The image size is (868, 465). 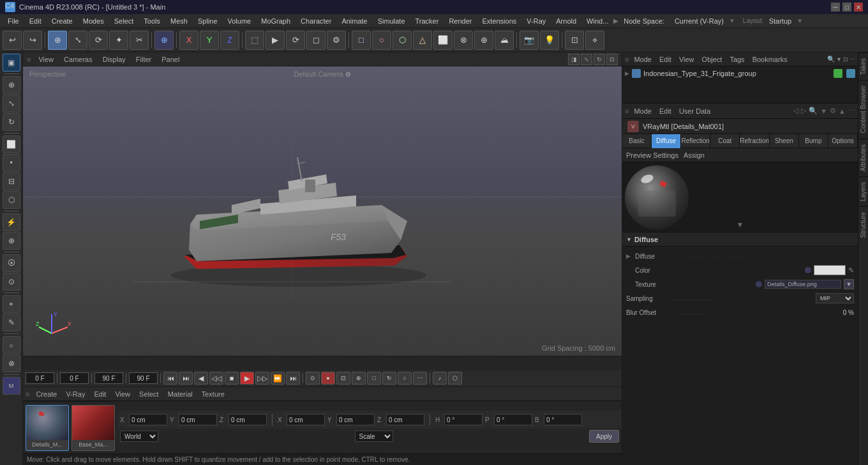 What do you see at coordinates (12, 40) in the screenshot?
I see `undo-button: ↩` at bounding box center [12, 40].